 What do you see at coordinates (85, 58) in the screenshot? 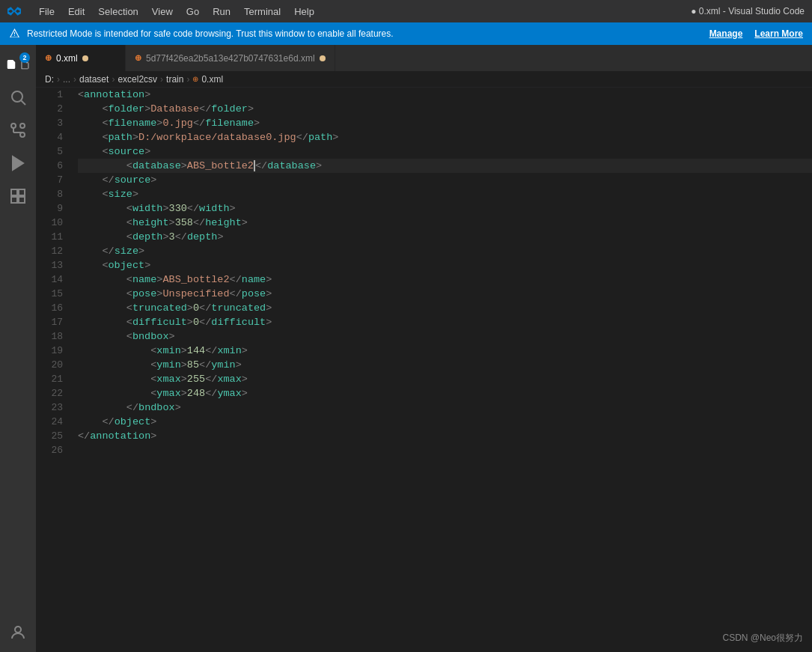
I see `tab-modified-dot` at bounding box center [85, 58].